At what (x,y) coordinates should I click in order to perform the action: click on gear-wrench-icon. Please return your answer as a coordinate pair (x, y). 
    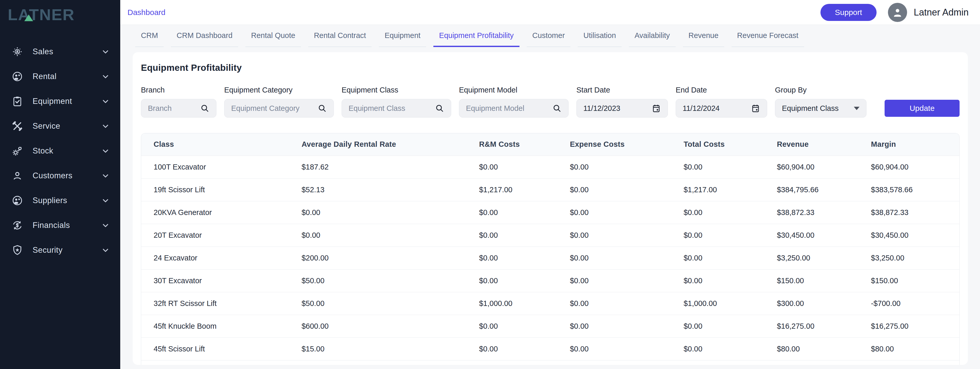
    Looking at the image, I should click on (18, 151).